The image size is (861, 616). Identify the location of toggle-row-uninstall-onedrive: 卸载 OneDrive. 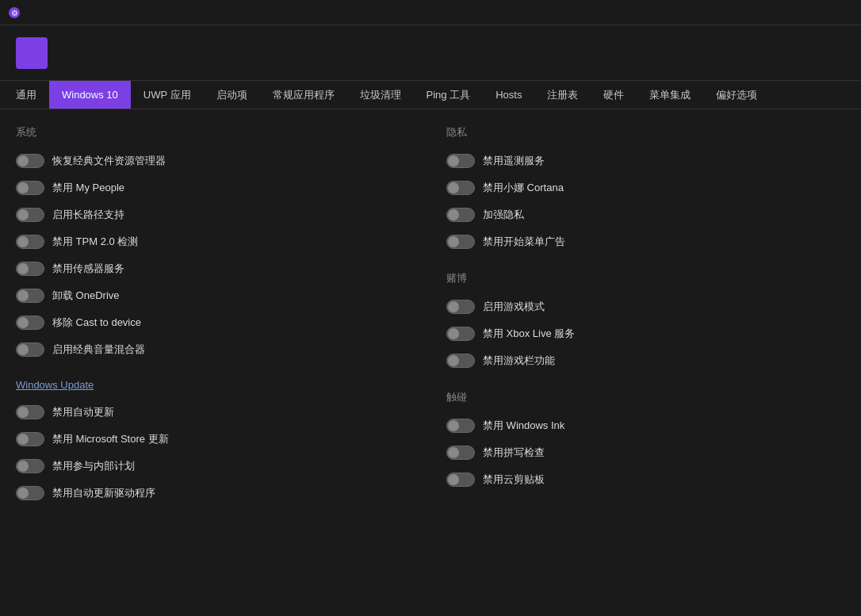
(216, 296).